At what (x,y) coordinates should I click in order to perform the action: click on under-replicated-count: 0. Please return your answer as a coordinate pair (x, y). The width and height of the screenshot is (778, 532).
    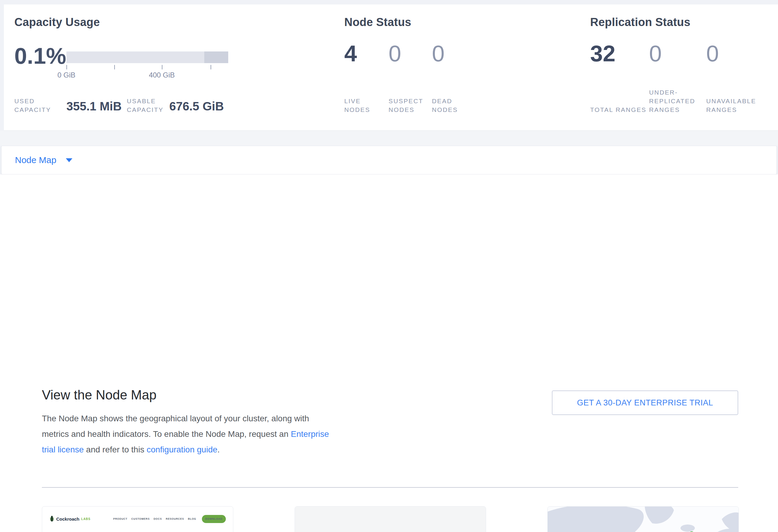
    Looking at the image, I should click on (678, 54).